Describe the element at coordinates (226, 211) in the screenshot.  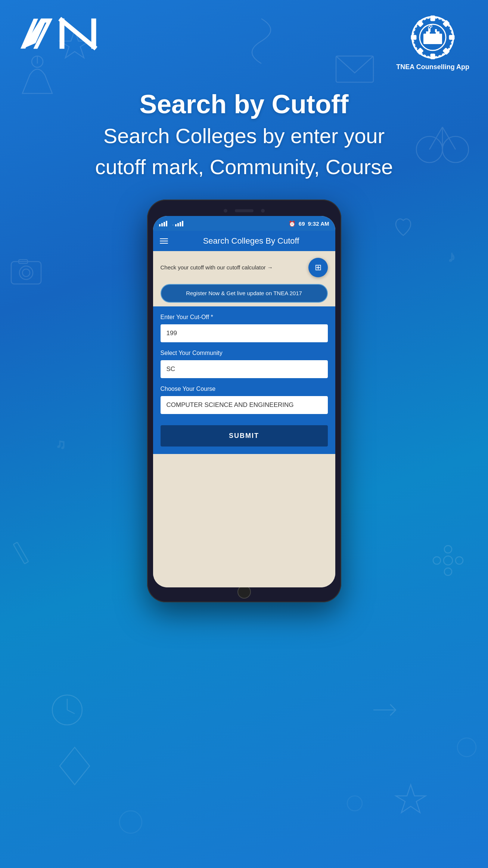
I see `camera-dot` at that location.